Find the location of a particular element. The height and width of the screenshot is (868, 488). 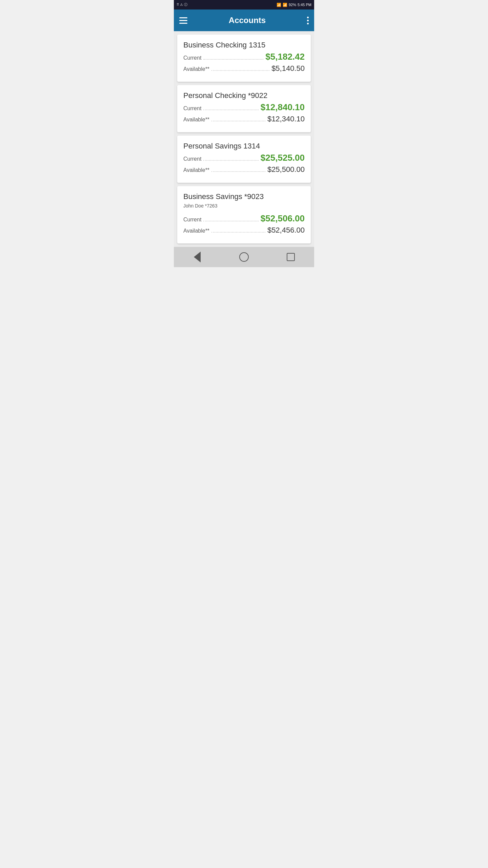

hamburger-menu-button is located at coordinates (183, 20).